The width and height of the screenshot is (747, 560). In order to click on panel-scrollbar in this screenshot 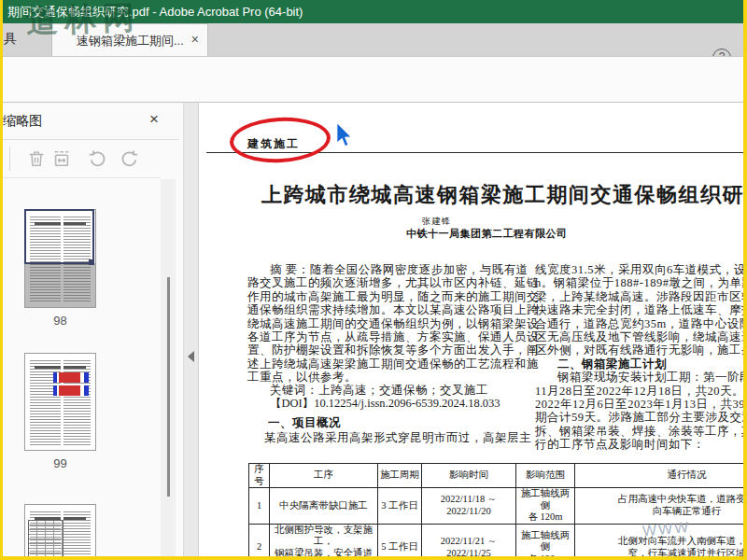, I will do `click(168, 370)`.